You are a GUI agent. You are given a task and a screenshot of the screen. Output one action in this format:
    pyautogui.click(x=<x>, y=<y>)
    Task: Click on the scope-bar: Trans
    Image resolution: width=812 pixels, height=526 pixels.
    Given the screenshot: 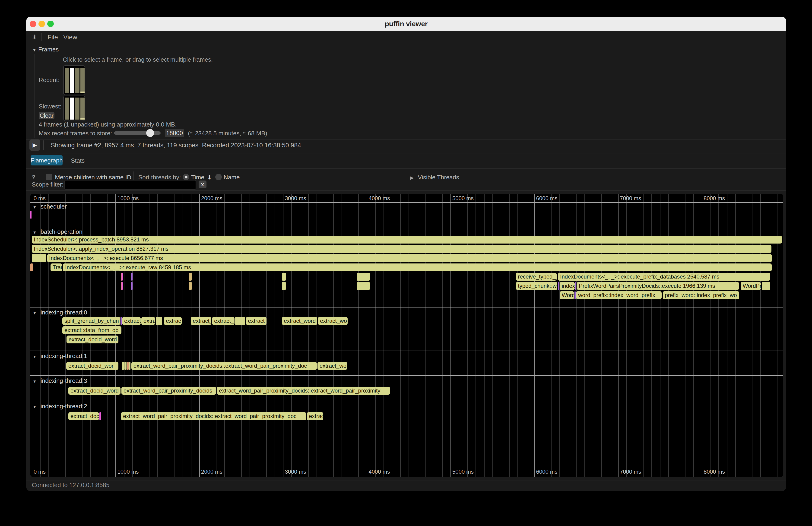 What is the action you would take?
    pyautogui.click(x=56, y=267)
    